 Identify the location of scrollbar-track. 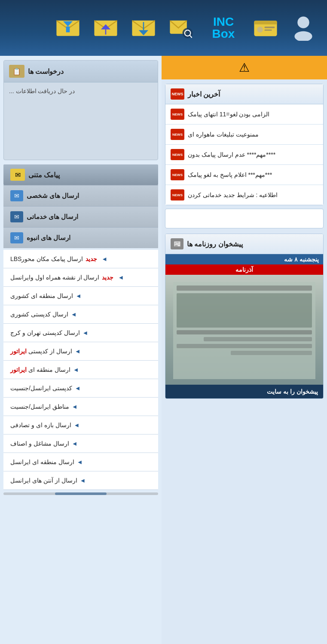
(81, 494).